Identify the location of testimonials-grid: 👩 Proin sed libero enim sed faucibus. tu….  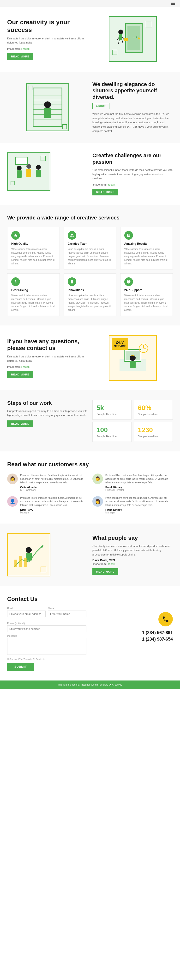
(90, 494).